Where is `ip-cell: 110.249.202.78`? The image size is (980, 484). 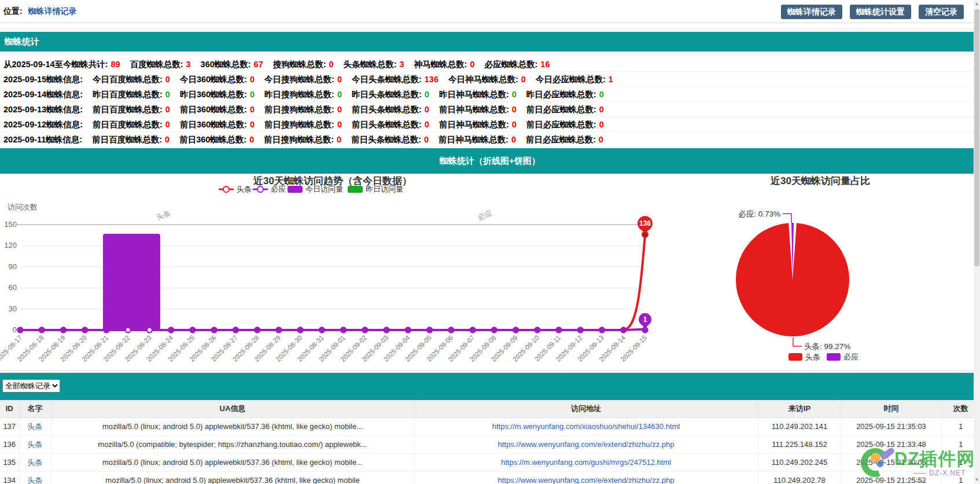 ip-cell: 110.249.202.78 is located at coordinates (800, 478).